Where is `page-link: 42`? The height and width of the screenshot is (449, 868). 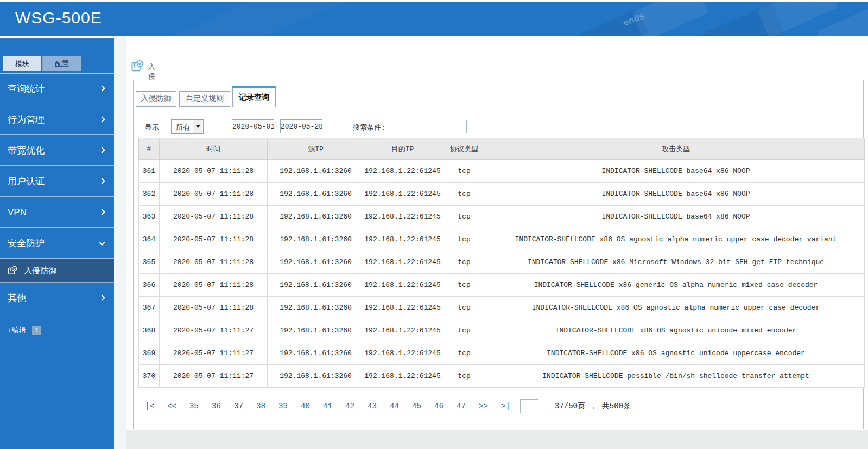
page-link: 42 is located at coordinates (350, 406).